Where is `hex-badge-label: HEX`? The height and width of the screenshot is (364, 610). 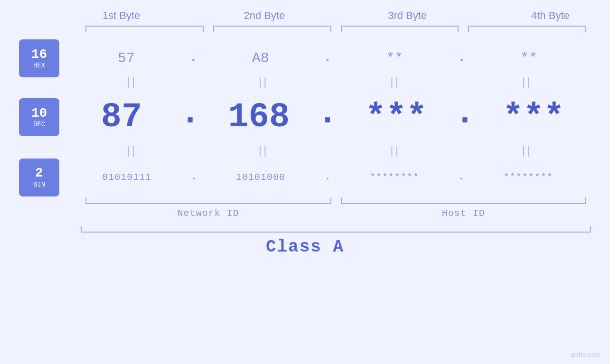
hex-badge-label: HEX is located at coordinates (39, 65).